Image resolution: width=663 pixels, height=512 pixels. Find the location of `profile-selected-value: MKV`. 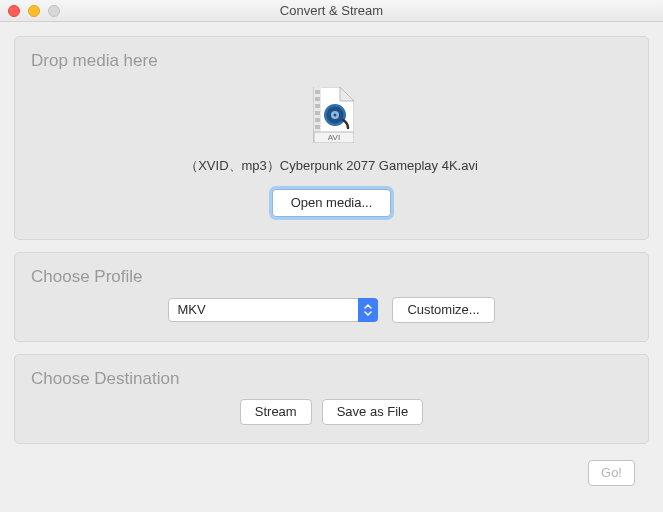

profile-selected-value: MKV is located at coordinates (273, 310).